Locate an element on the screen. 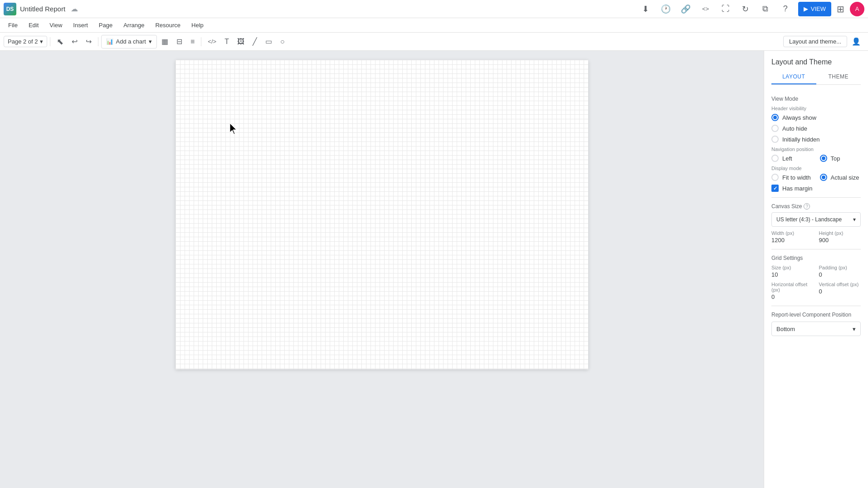  radio-auto-hide-label: Auto hide is located at coordinates (795, 129).